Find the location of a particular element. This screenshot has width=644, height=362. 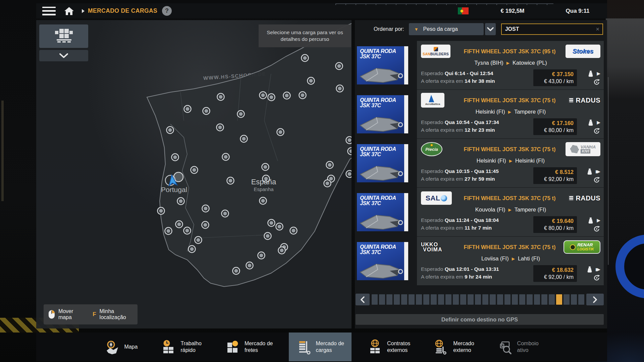

page-square-active is located at coordinates (559, 300).